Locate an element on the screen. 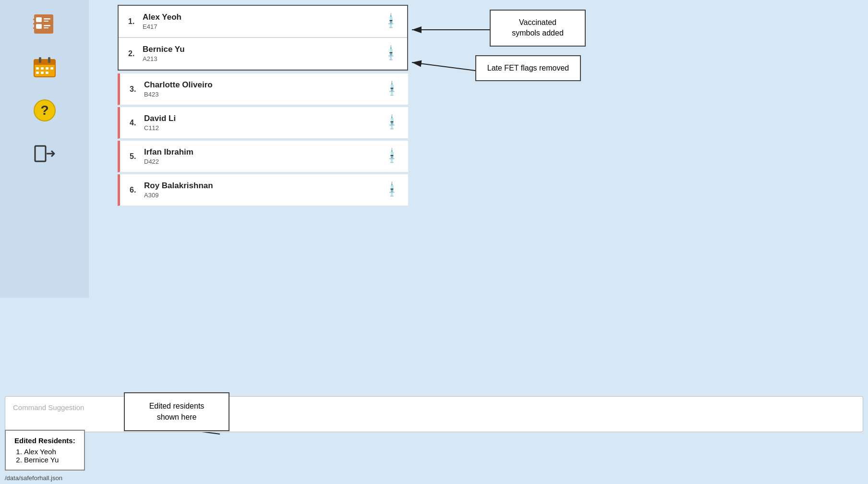 The height and width of the screenshot is (484, 868). syringe-icon-2: 💉 is located at coordinates (391, 54).